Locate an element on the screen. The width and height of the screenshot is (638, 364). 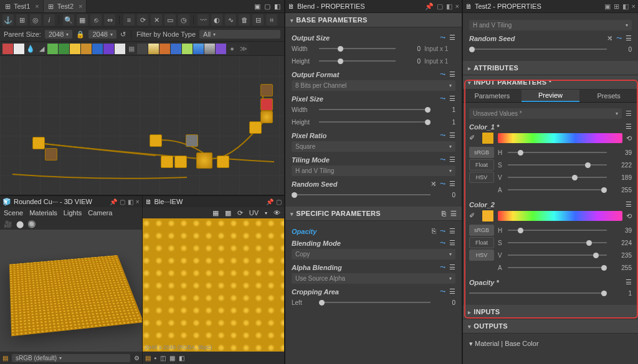
tool-camera-icon: ◎ is located at coordinates (36, 20).